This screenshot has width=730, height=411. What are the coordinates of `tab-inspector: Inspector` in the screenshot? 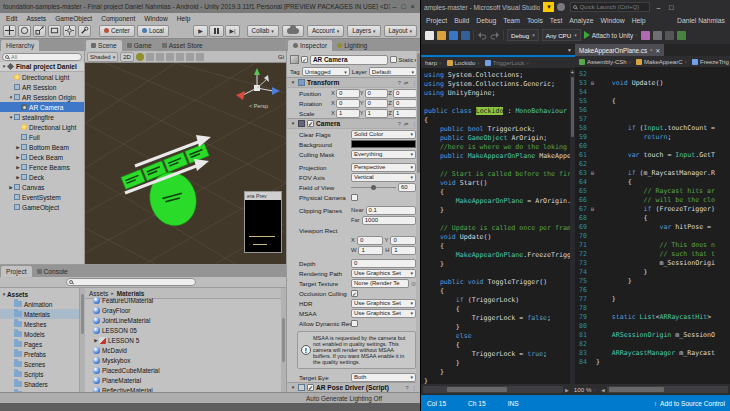 It's located at (310, 46).